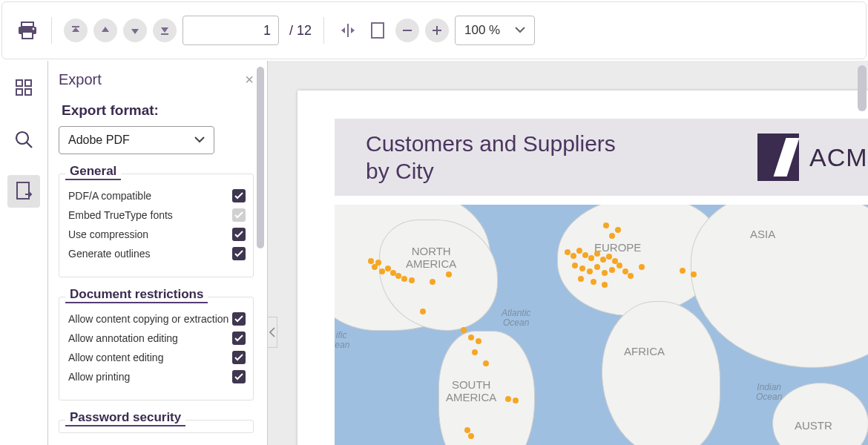 This screenshot has width=868, height=445. I want to click on preview-scrollbar, so click(862, 251).